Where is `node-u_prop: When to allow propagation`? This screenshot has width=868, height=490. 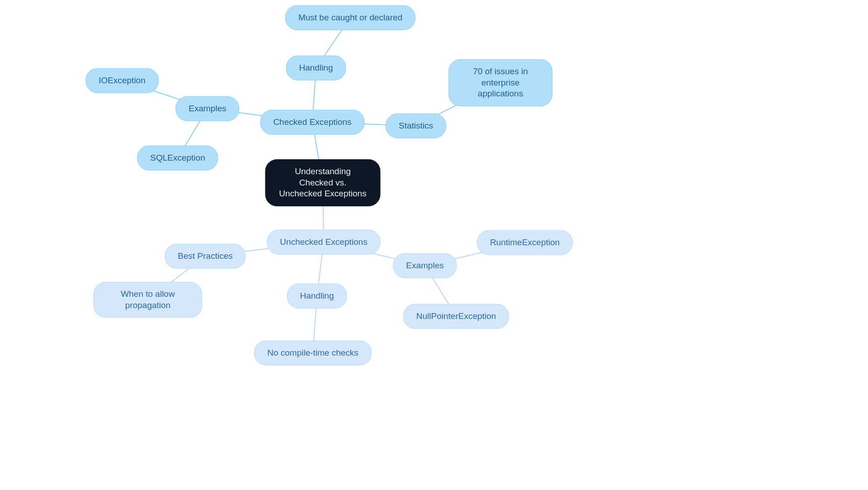 node-u_prop: When to allow propagation is located at coordinates (148, 300).